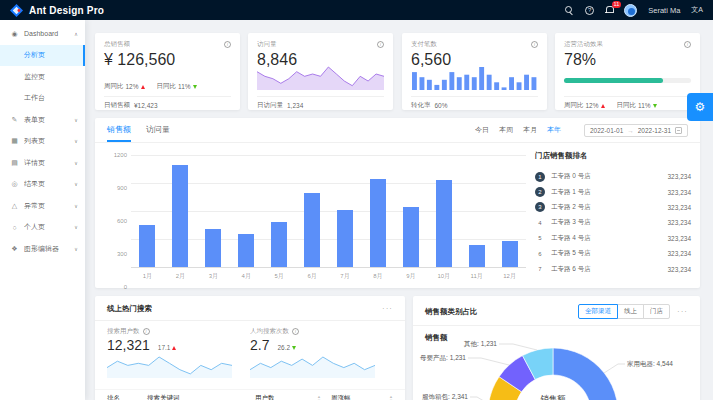 The height and width of the screenshot is (400, 713). Describe the element at coordinates (195, 87) in the screenshot. I see `caret-down-icon` at that location.